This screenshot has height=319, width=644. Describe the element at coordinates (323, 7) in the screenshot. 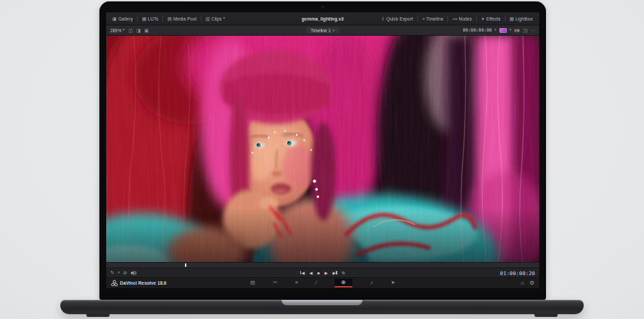

I see `webcam-icon` at that location.